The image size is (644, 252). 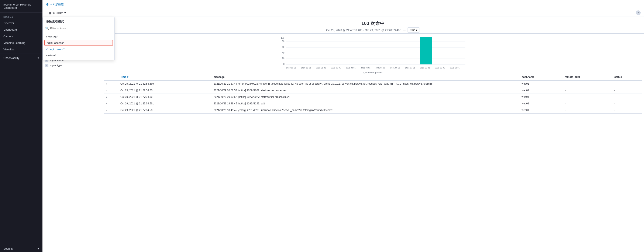 I want to click on svg-text: 0, so click(x=284, y=64).